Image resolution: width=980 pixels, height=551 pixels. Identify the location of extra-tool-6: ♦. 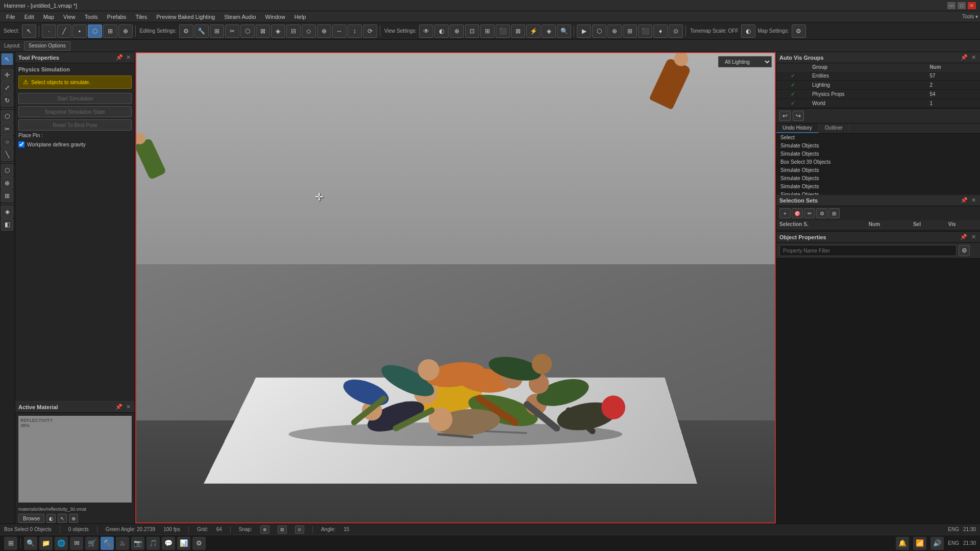
(660, 31).